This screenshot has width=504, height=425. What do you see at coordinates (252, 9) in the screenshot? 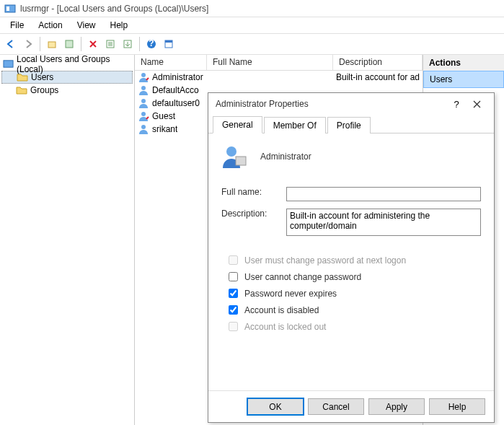
I see `window-titlebar: lusrmgr - [Local Users and Groups (Local…` at bounding box center [252, 9].